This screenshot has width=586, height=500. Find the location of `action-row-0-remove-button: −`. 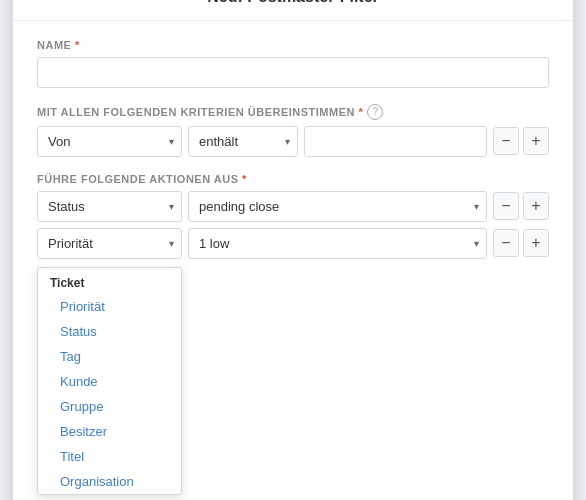

action-row-0-remove-button: − is located at coordinates (506, 206).